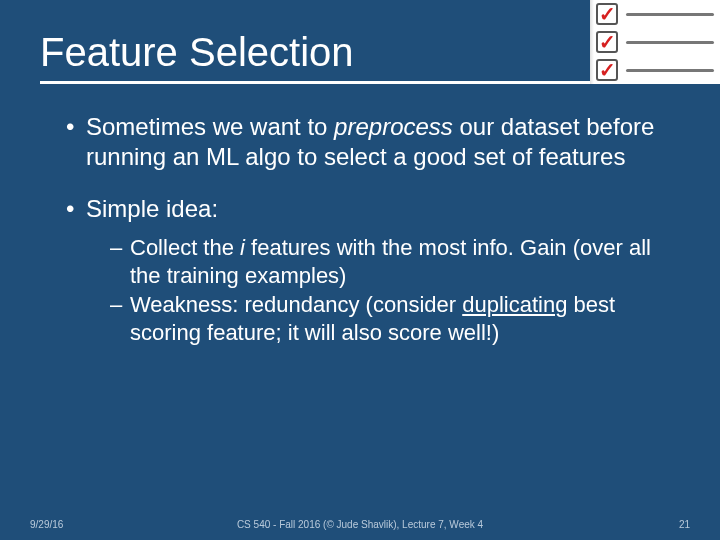 The width and height of the screenshot is (720, 540). Describe the element at coordinates (360, 82) in the screenshot. I see `title-underline` at that location.